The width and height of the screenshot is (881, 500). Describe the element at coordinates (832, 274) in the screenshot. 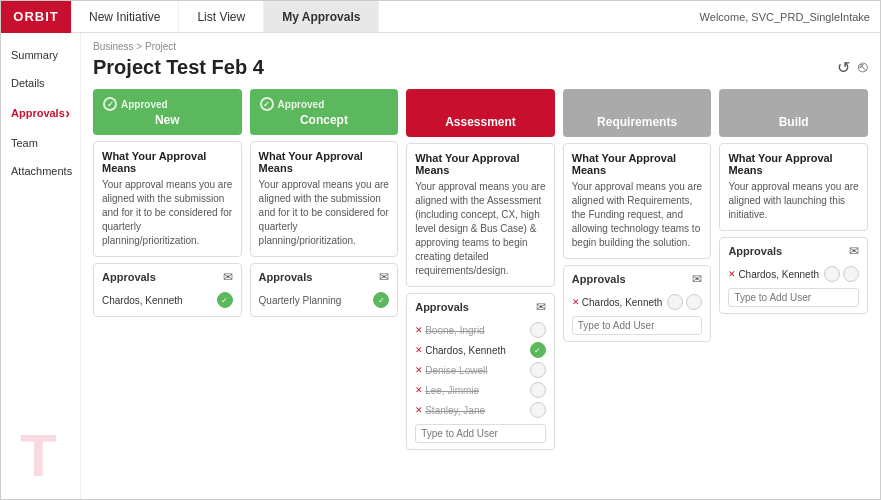

I see `status-circle-b0a` at that location.